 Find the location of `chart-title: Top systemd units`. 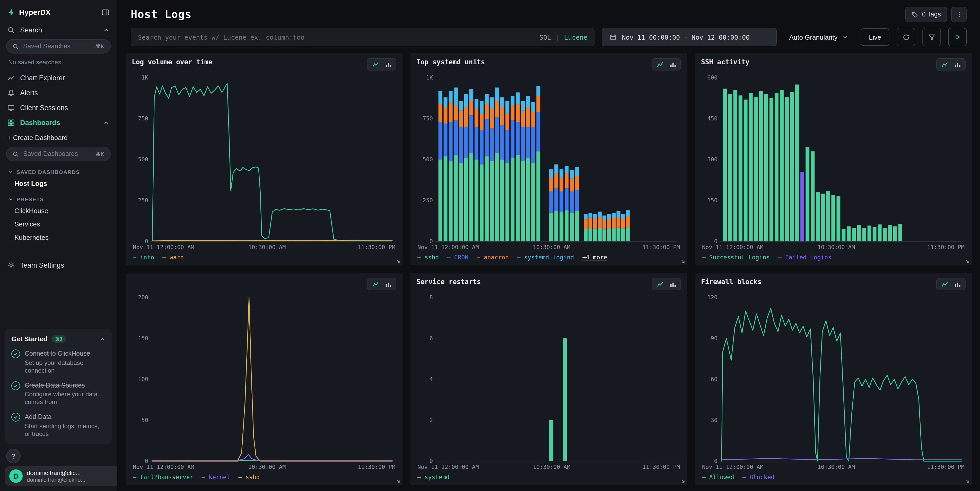

chart-title: Top systemd units is located at coordinates (450, 62).